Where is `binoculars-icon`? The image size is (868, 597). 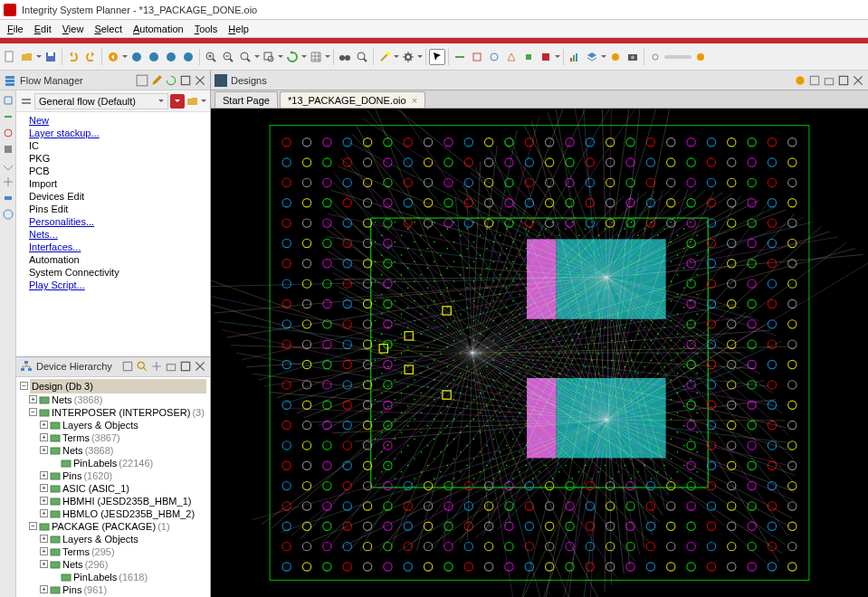
binoculars-icon is located at coordinates (345, 57).